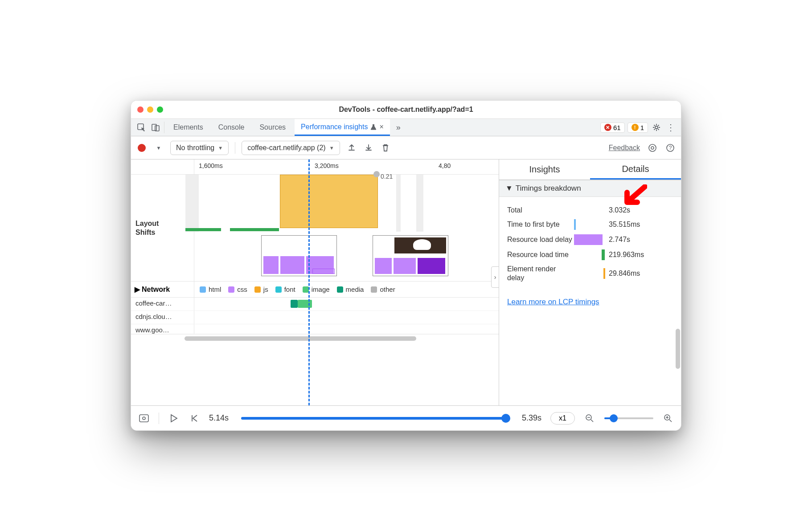 The image size is (812, 531). I want to click on network-row-host: www.goo…, so click(163, 329).